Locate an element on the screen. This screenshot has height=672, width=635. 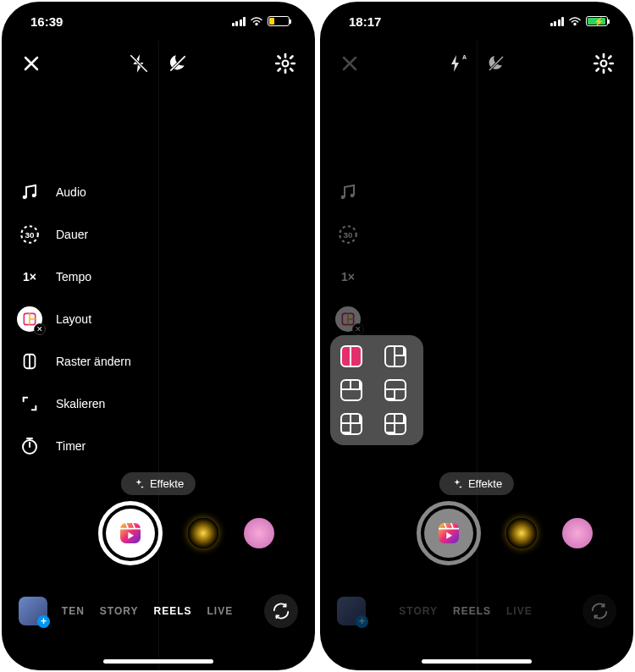
flash-auto-icon: A is located at coordinates (457, 63).